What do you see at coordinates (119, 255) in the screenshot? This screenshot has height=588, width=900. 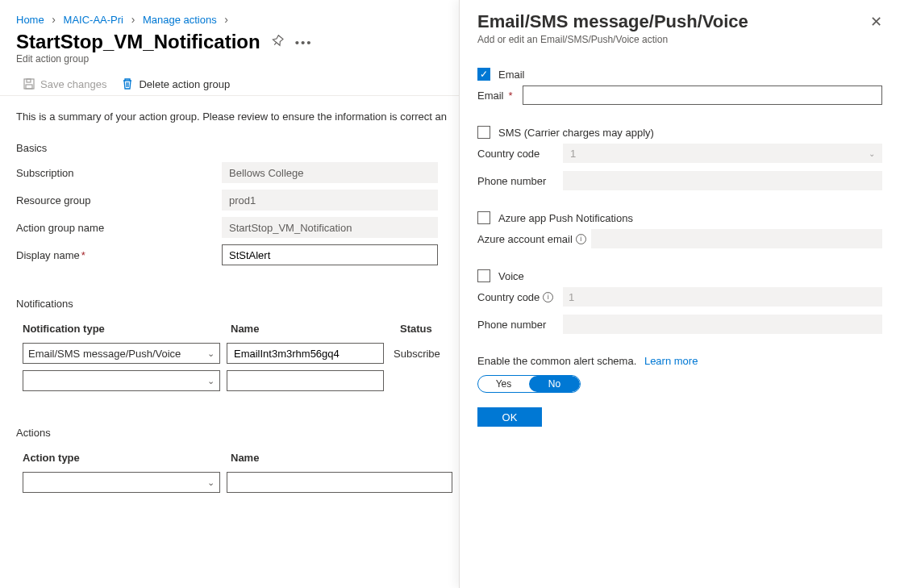 I see `label-display-name: Display name*` at bounding box center [119, 255].